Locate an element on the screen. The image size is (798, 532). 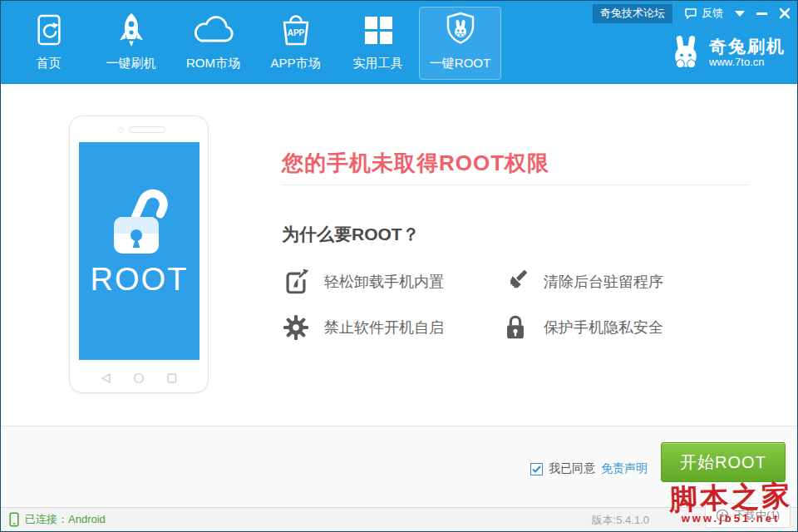
tab-rom-market: ROM市场 is located at coordinates (213, 43).